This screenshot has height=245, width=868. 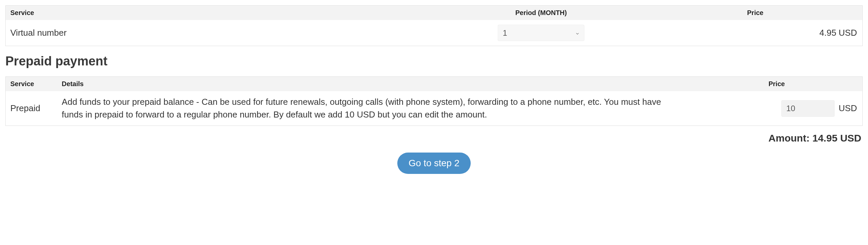 I want to click on total-amount-line: Amount: 14.95 USD, so click(x=434, y=138).